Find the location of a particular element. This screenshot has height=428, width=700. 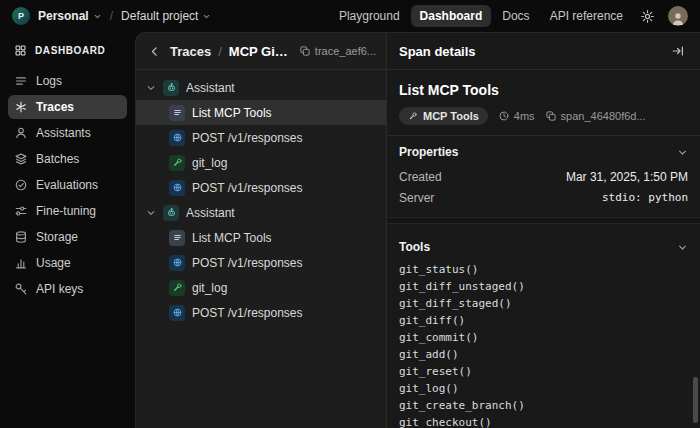

trace-title: MCP Git Example is located at coordinates (260, 52).